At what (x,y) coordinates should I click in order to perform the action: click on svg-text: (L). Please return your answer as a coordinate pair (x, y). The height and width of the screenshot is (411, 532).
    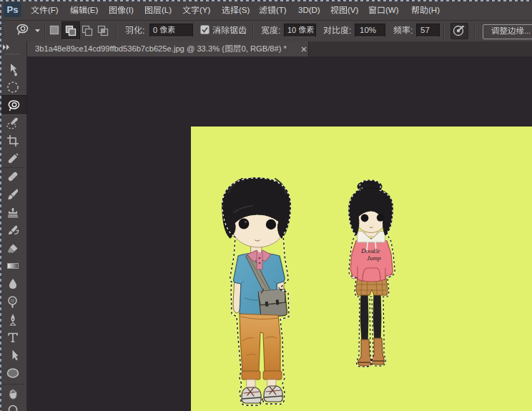
    Looking at the image, I should click on (167, 10).